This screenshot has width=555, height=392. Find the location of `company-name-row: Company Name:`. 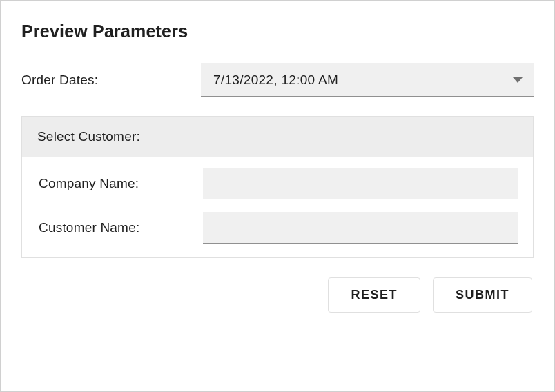

company-name-row: Company Name: is located at coordinates (278, 184).